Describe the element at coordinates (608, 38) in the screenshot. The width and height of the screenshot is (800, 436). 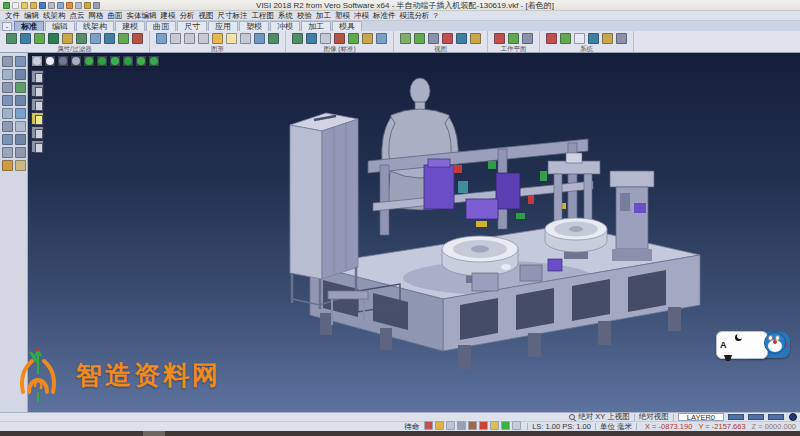
I see `macro-icon` at that location.